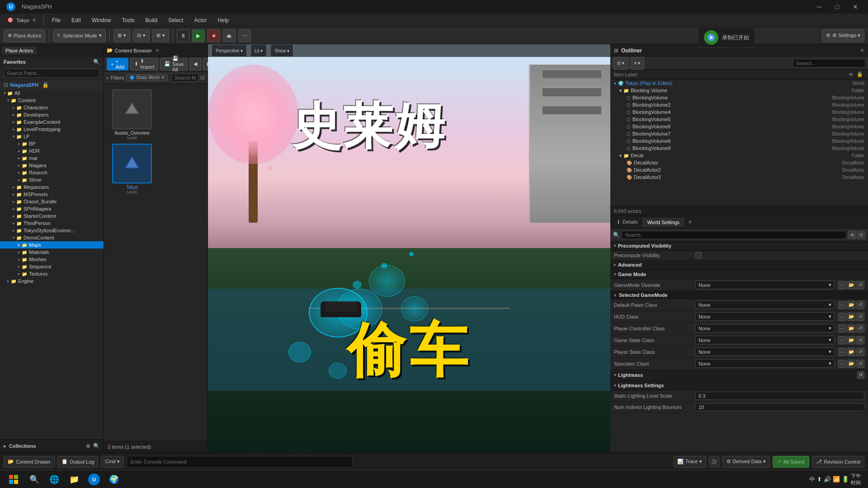 The image size is (868, 488). Describe the element at coordinates (765, 285) in the screenshot. I see `gamemode-override-dropdown: None ▾` at that location.